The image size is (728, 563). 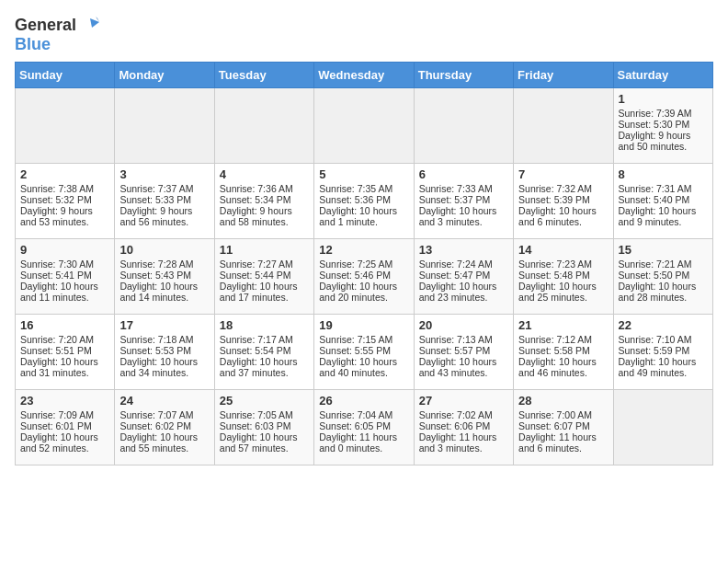 What do you see at coordinates (364, 175) in the screenshot?
I see `day-number: 5` at bounding box center [364, 175].